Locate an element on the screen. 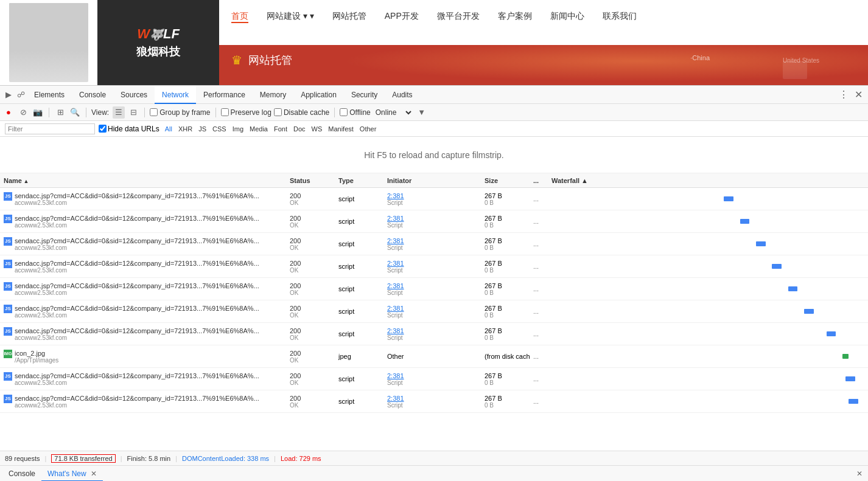  filter-type-img: Img is located at coordinates (238, 129).